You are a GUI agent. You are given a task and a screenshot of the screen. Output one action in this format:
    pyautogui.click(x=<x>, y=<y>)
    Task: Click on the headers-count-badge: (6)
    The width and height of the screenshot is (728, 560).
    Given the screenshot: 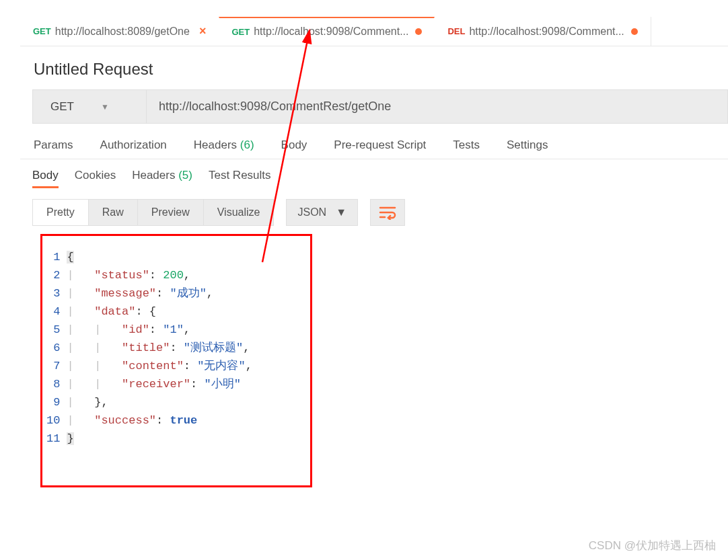 What is the action you would take?
    pyautogui.click(x=248, y=145)
    